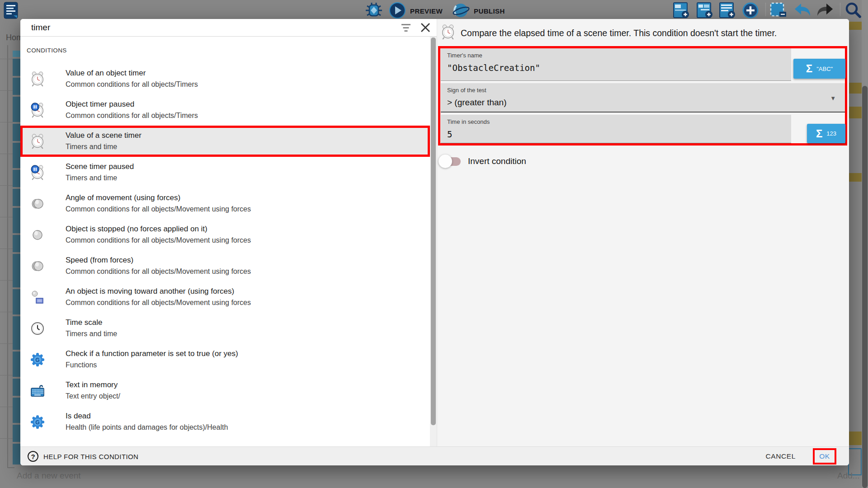  What do you see at coordinates (83, 456) in the screenshot?
I see `help-button: ? HELP FOR THIS CONDITION` at bounding box center [83, 456].